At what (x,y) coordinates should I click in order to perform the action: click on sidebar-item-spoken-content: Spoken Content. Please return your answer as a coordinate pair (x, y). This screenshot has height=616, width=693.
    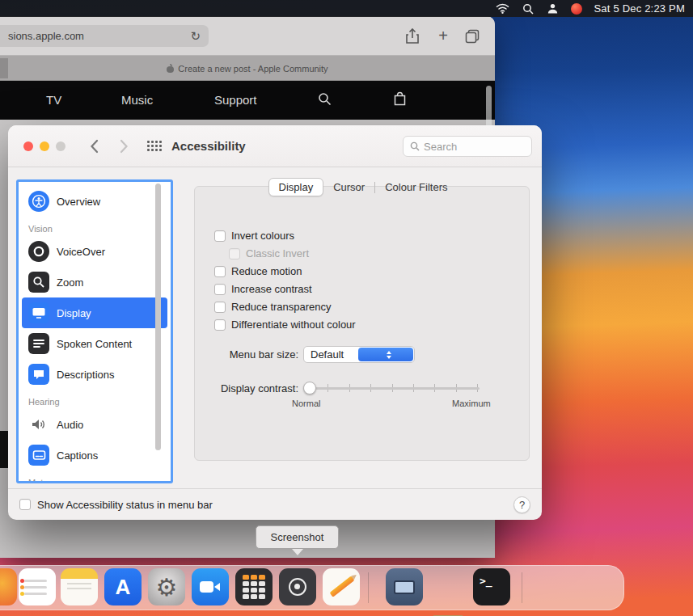
    Looking at the image, I should click on (95, 344).